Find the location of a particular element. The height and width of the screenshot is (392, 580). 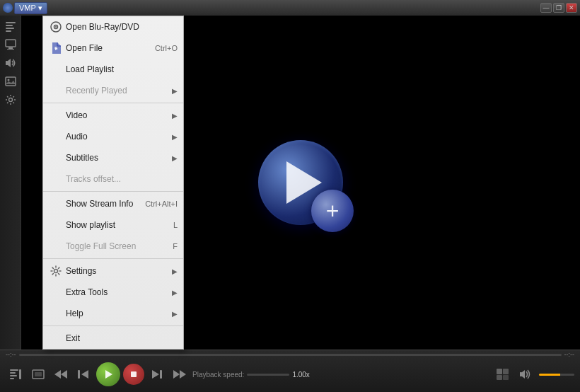

audio-arrow: ▶ is located at coordinates (175, 137).